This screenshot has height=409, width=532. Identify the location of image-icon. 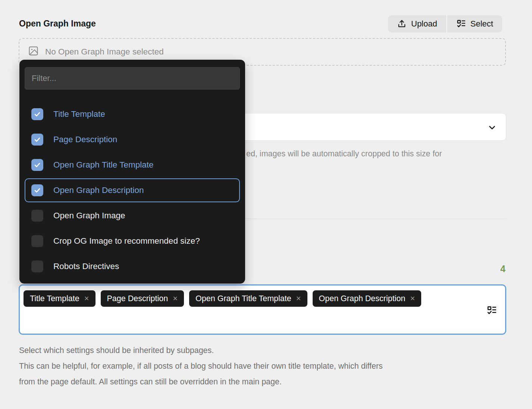
(34, 52).